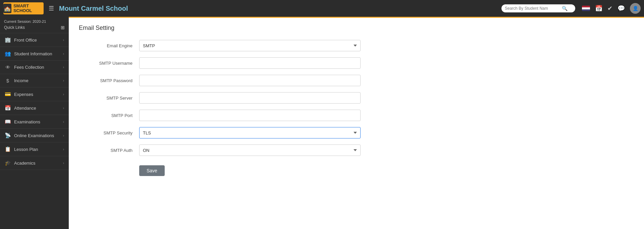 The width and height of the screenshot is (644, 229). I want to click on smtp-security-row: SMTP Security TLS SSL None, so click(230, 133).